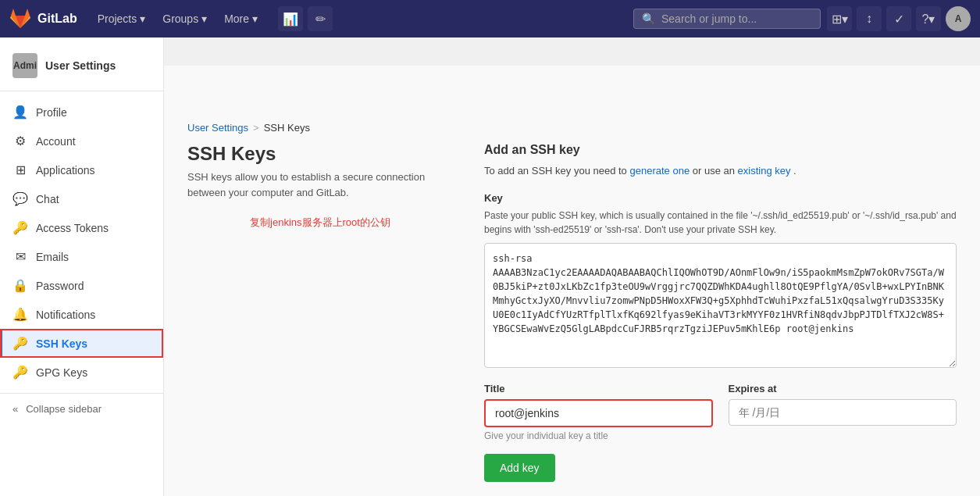  What do you see at coordinates (572, 133) in the screenshot?
I see `breadcrumb: User Settings > SSH Keys` at bounding box center [572, 133].